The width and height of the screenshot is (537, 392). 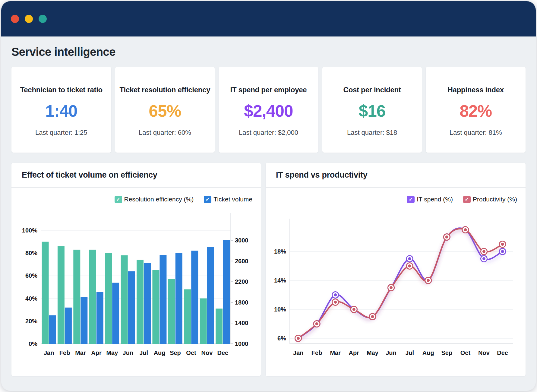 What do you see at coordinates (239, 292) in the screenshot?
I see `bar-right-axis-labels: 100014001800220026003000` at bounding box center [239, 292].